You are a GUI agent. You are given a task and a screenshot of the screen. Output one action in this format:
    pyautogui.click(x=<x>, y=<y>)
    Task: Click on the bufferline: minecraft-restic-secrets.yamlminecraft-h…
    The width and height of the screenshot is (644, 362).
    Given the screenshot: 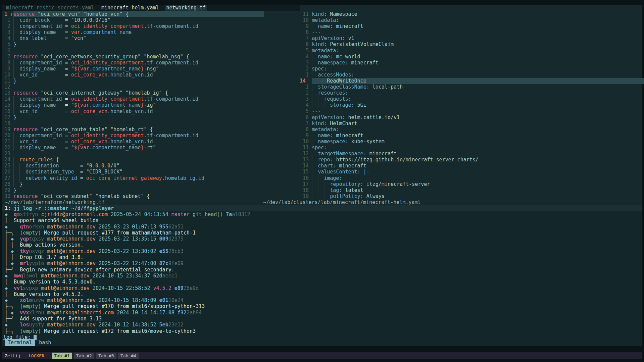 What is the action you would take?
    pyautogui.click(x=151, y=8)
    